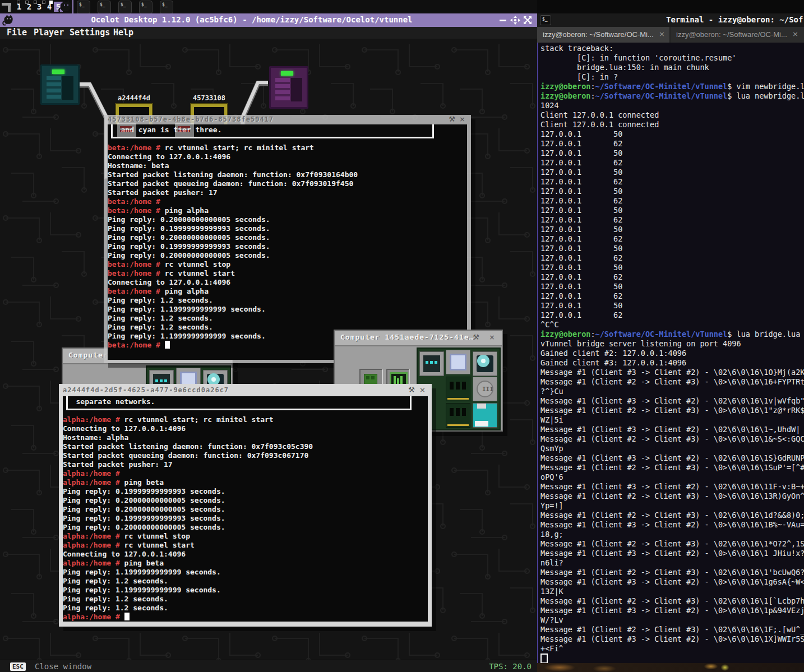  Describe the element at coordinates (485, 389) in the screenshot. I see `disk-component-disabled: III` at that location.